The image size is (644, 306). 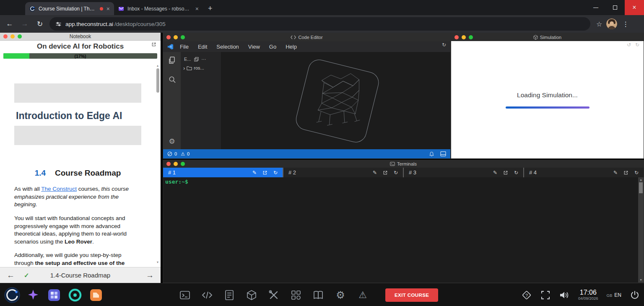 What do you see at coordinates (629, 45) in the screenshot?
I see `sim-sync-button: ↺` at bounding box center [629, 45].